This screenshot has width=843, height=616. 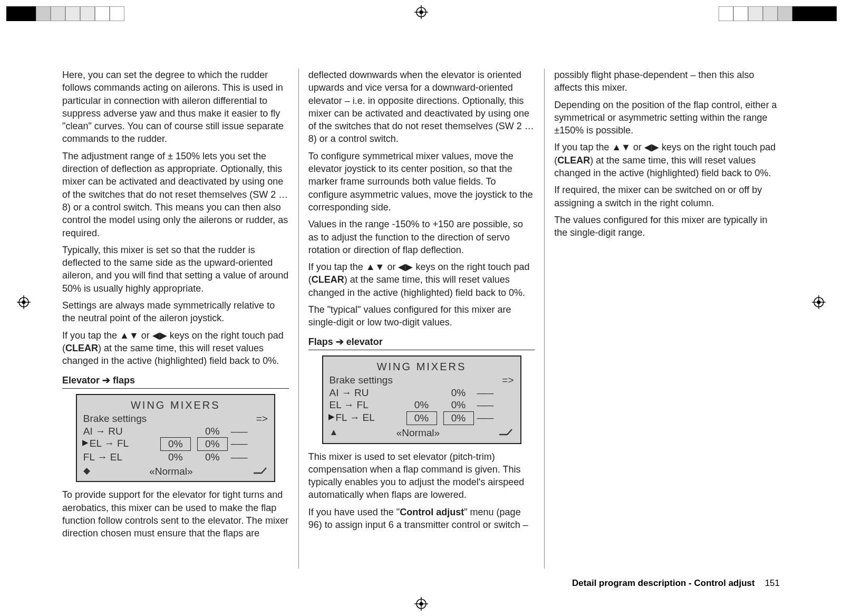 What do you see at coordinates (422, 405) in the screenshot?
I see `lcd2-r2-c2: 0%` at bounding box center [422, 405].